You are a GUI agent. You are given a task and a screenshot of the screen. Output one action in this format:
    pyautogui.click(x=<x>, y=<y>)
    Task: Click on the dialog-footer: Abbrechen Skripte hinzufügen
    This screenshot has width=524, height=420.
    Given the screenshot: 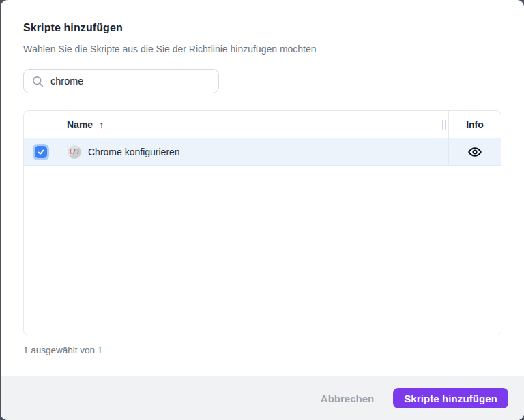 What is the action you would take?
    pyautogui.click(x=262, y=398)
    